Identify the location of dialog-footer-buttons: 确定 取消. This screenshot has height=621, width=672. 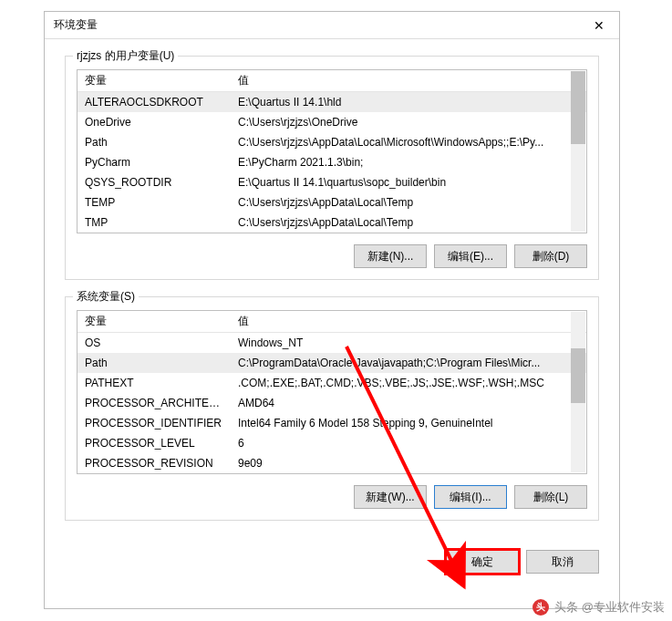
(332, 562).